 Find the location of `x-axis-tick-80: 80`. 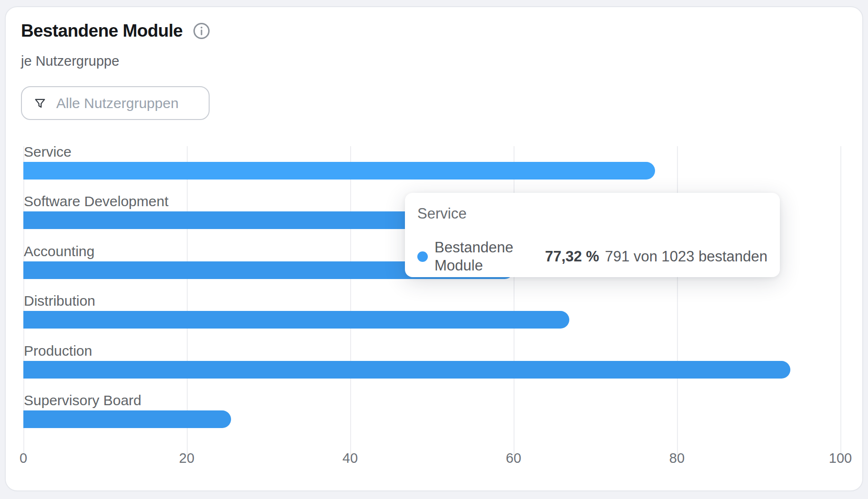

x-axis-tick-80: 80 is located at coordinates (677, 458).